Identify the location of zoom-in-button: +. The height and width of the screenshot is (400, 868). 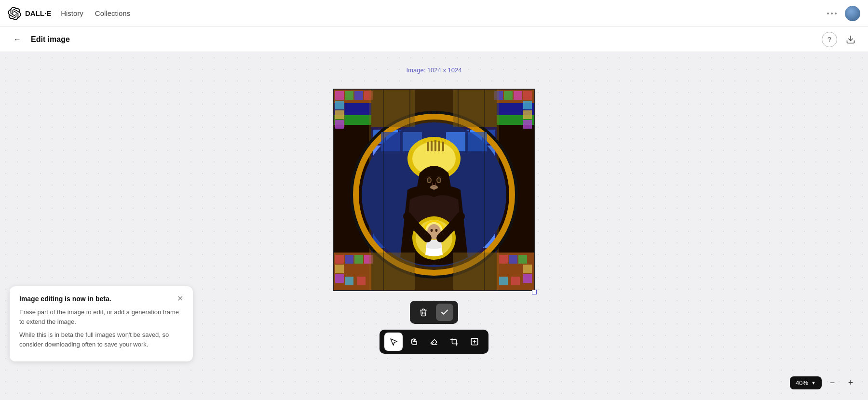
(851, 383).